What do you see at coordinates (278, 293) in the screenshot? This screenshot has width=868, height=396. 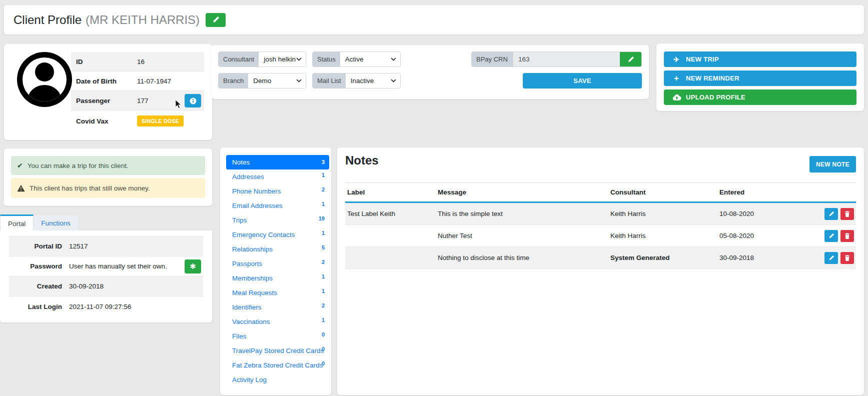 I see `sidebar-item-meal-requests: Meal Requests1` at bounding box center [278, 293].